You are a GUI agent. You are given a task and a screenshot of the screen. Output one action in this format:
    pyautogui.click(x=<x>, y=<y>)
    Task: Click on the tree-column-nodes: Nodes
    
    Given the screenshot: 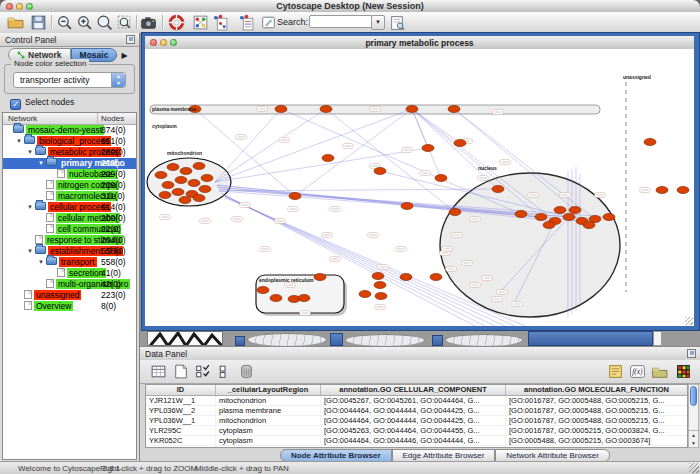 What is the action you would take?
    pyautogui.click(x=112, y=118)
    